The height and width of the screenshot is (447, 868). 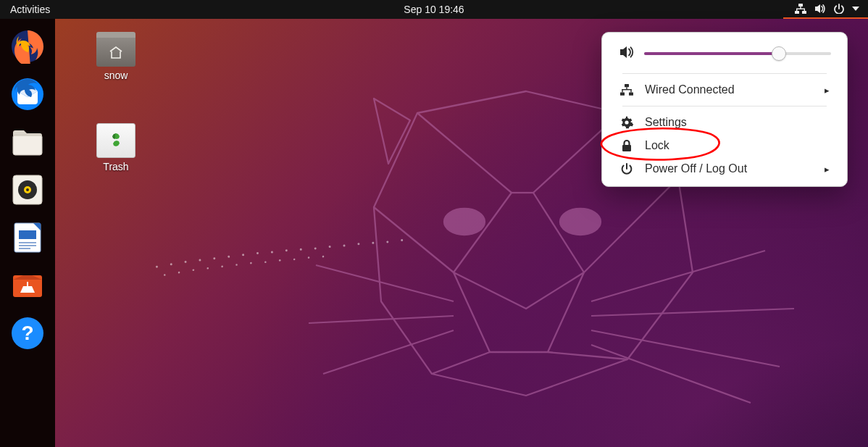 I want to click on writer-icon, so click(x=28, y=238).